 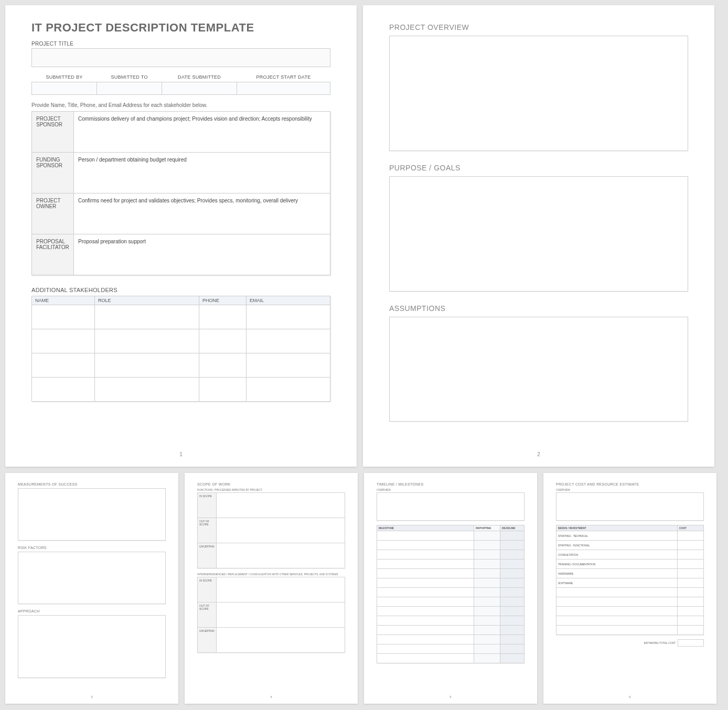 What do you see at coordinates (181, 58) in the screenshot?
I see `project-title-input` at bounding box center [181, 58].